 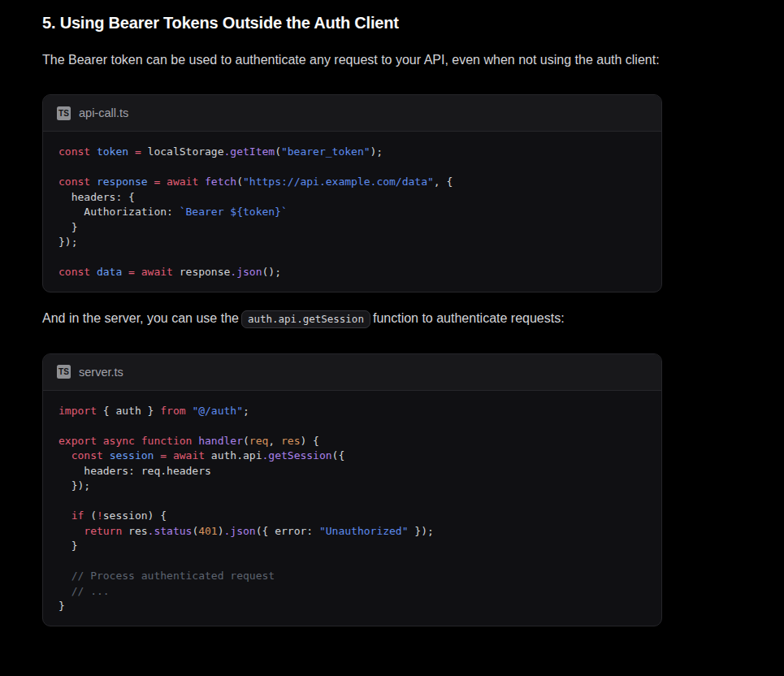 What do you see at coordinates (353, 198) in the screenshot?
I see `code-line: headers: {` at bounding box center [353, 198].